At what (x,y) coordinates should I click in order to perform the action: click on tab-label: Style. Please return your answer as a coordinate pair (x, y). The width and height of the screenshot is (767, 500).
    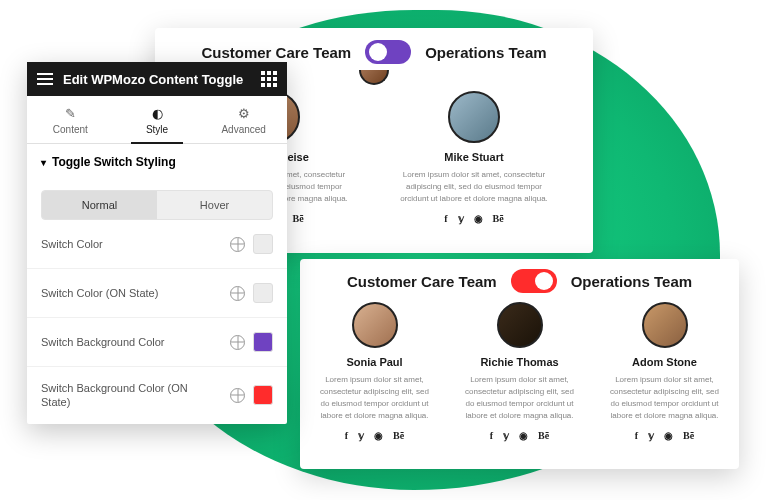
    Looking at the image, I should click on (157, 130).